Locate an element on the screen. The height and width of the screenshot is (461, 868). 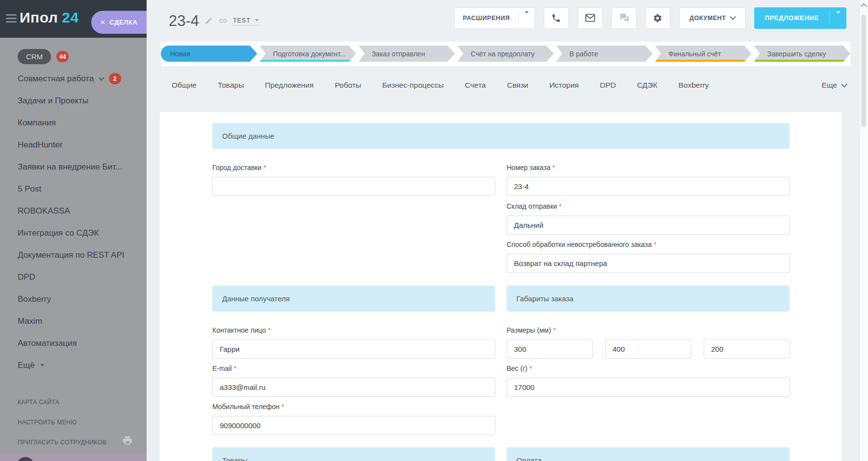
close-deal-slider-button: × СДЕЛКА is located at coordinates (119, 23).